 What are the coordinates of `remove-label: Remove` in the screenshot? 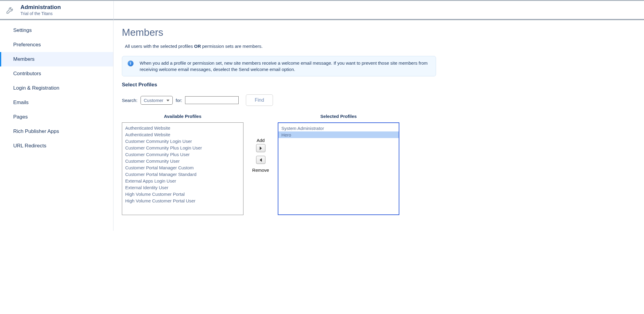 It's located at (261, 170).